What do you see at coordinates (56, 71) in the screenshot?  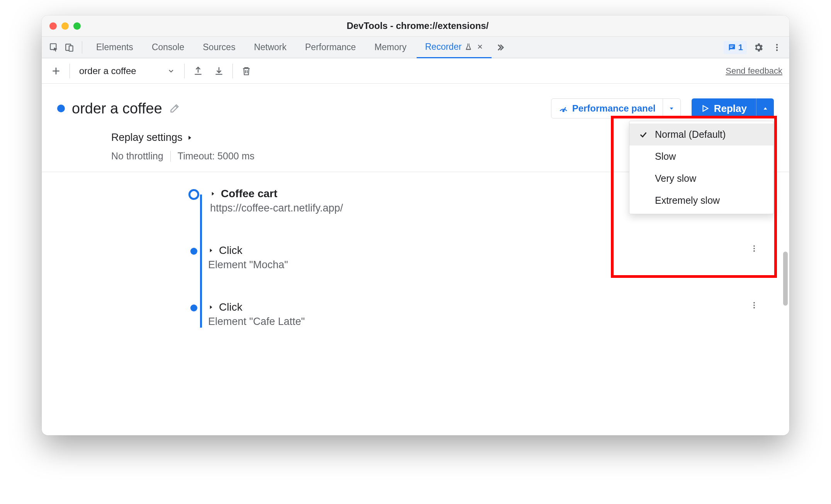 I see `new-recording-icon` at bounding box center [56, 71].